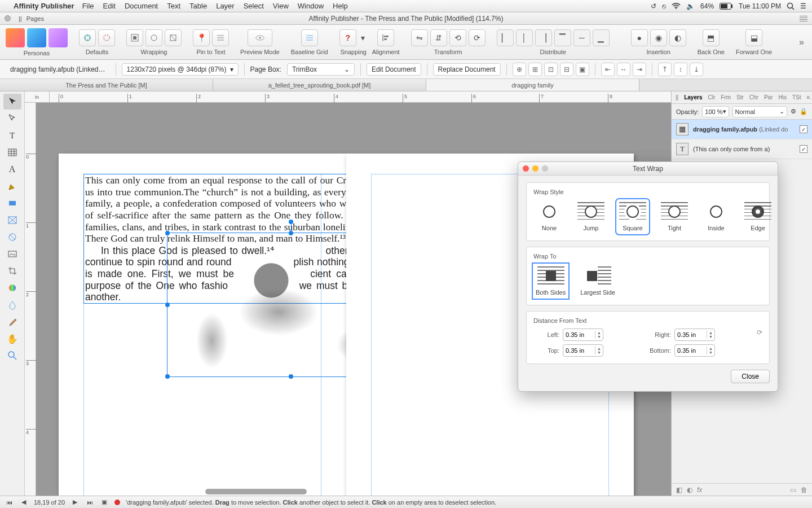 The height and width of the screenshot is (508, 812). I want to click on spotlight-icon, so click(791, 6).